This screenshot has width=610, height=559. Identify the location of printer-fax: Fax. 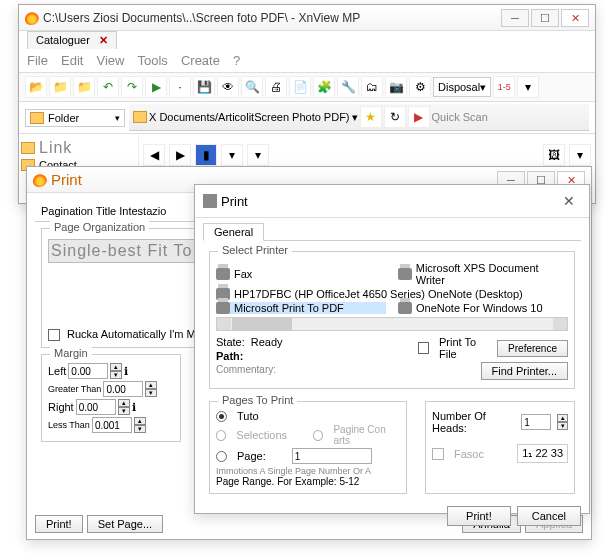
(301, 274).